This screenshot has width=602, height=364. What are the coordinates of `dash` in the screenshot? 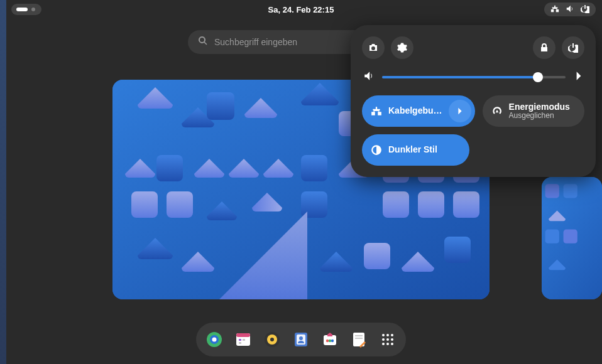 It's located at (301, 340).